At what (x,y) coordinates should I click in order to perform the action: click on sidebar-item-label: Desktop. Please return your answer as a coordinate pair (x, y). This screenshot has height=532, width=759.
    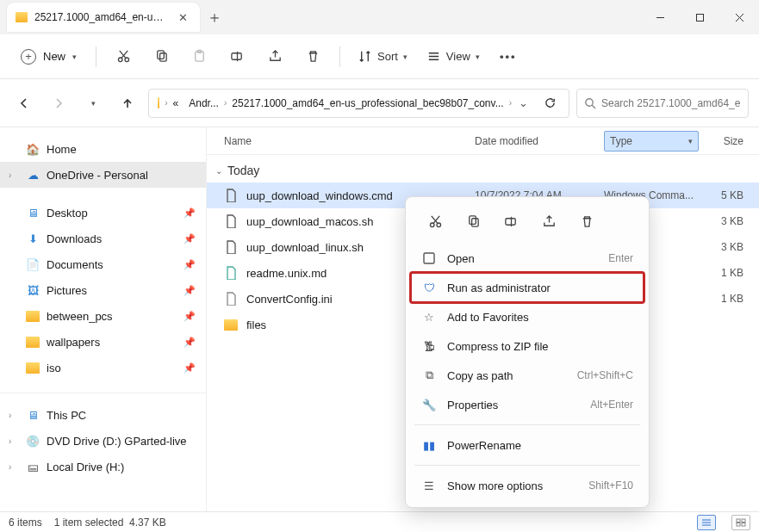
    Looking at the image, I should click on (67, 213).